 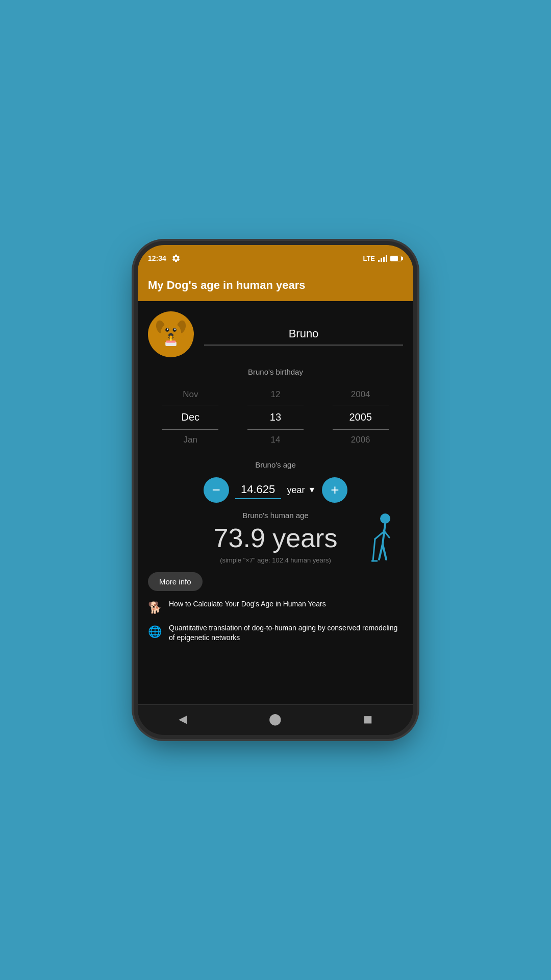 I want to click on date-picker: Nov Dec Jan 12 13 14 2004 2005 2006, so click(x=276, y=418).